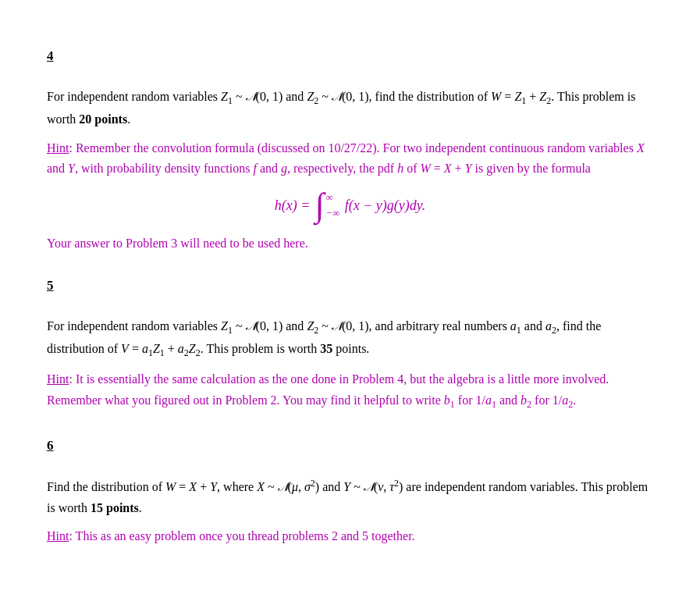 This screenshot has height=612, width=700. What do you see at coordinates (181, 348) in the screenshot?
I see `p5-a2z2: a` at bounding box center [181, 348].